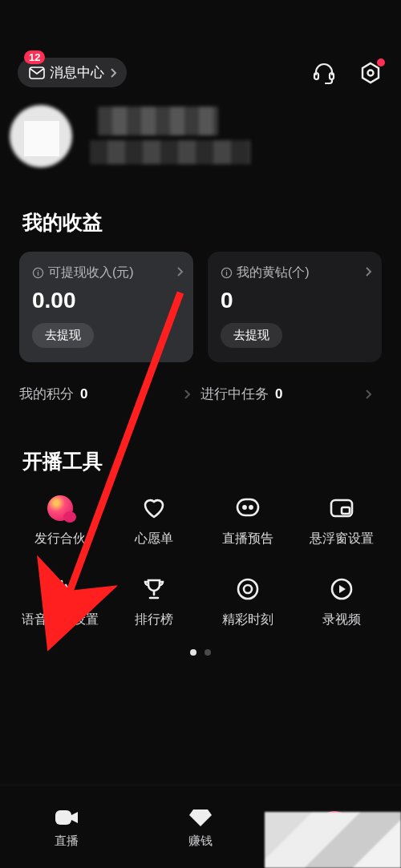 The height and width of the screenshot is (868, 401). What do you see at coordinates (208, 652) in the screenshot?
I see `page-dot` at bounding box center [208, 652].